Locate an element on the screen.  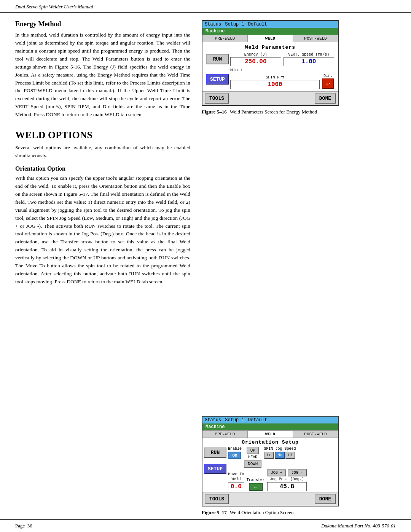
setup-label-16: Setup 1 is located at coordinates (234, 24).